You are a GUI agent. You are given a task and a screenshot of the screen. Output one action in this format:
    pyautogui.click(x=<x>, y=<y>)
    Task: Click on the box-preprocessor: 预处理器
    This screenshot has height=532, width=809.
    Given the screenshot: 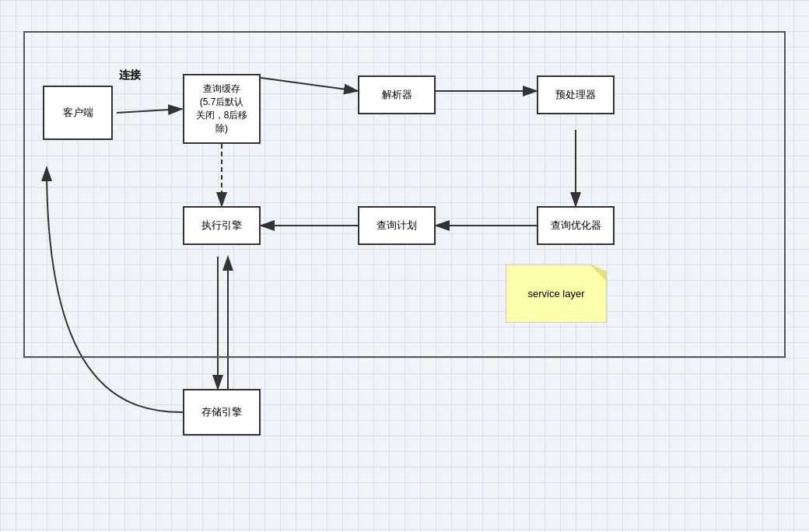 What is the action you would take?
    pyautogui.click(x=576, y=95)
    